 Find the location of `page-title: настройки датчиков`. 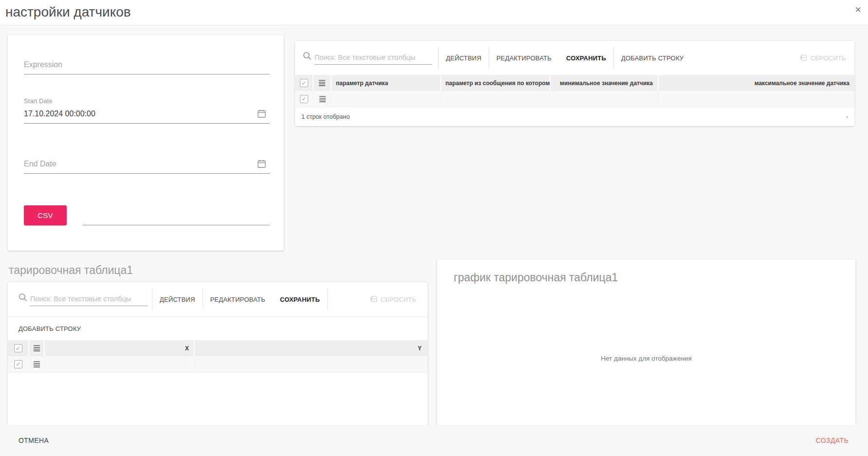

page-title: настройки датчиков is located at coordinates (68, 12).